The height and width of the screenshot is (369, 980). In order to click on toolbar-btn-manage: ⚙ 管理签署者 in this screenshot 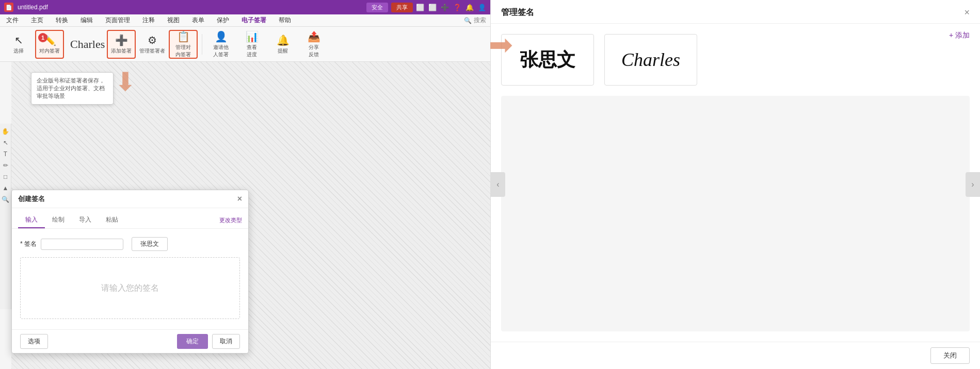, I will do `click(152, 44)`.